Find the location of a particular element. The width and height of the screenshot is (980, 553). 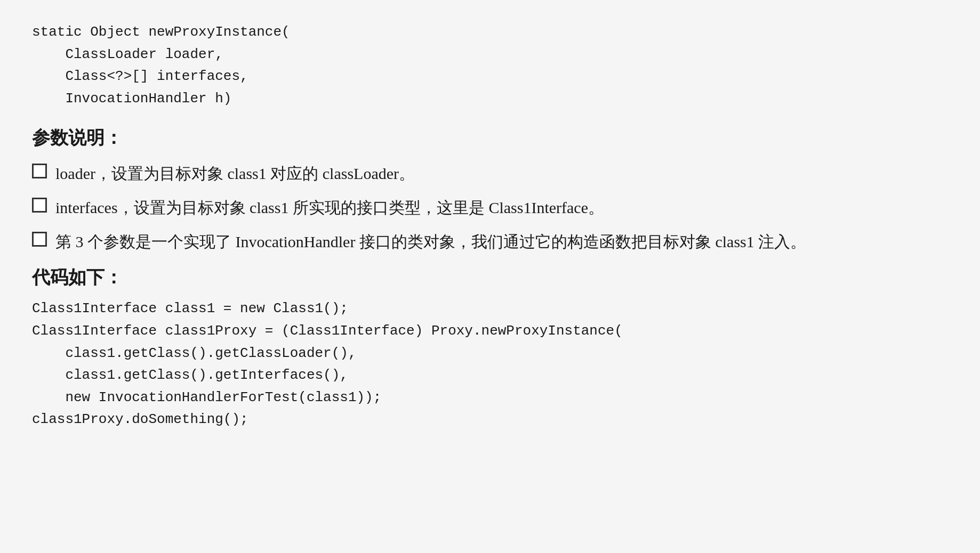

param-item-loader: loader，设置为目标对象 class1 对应的 classLoader。 is located at coordinates (490, 174).